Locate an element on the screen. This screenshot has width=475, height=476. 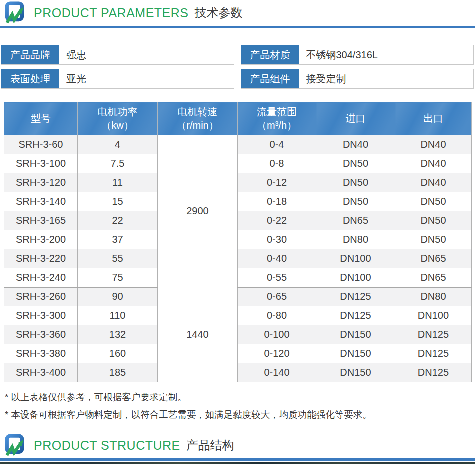
footnotes: * 以上表格仅供参考，可根据客户要求定制。 * 本设备可根据客户物料定制，以符合… is located at coordinates (240, 406).